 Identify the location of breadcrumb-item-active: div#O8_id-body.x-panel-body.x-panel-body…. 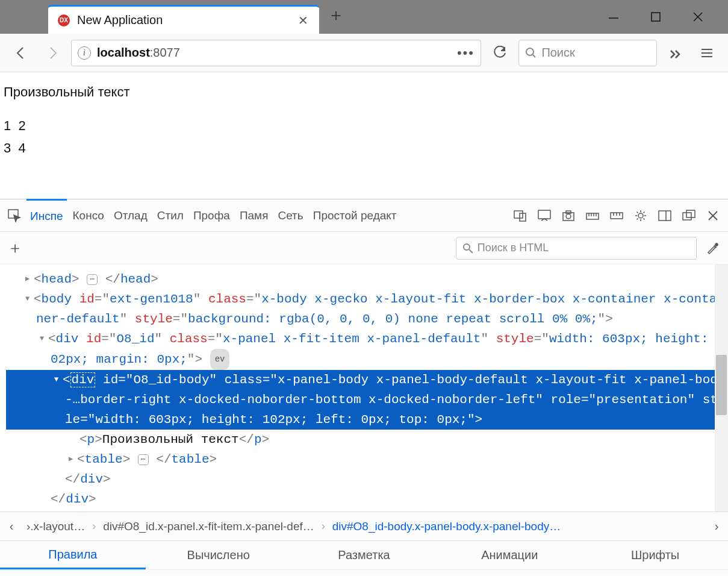
(447, 527).